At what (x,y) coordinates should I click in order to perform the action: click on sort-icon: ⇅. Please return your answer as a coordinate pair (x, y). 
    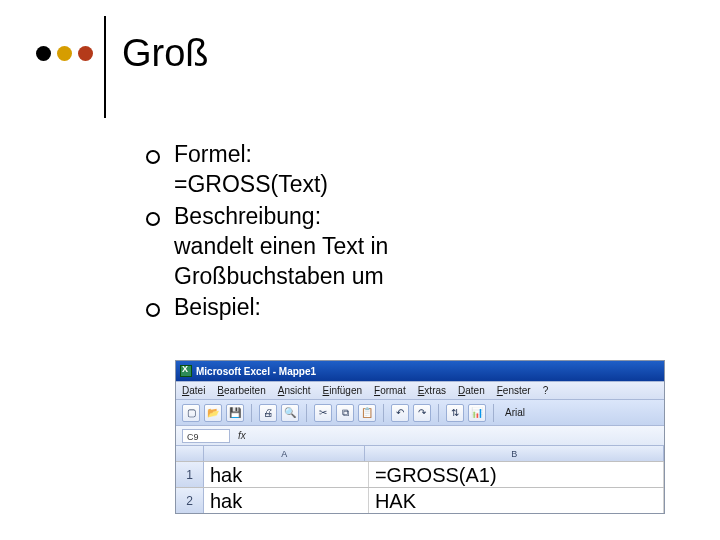
    Looking at the image, I should click on (455, 413).